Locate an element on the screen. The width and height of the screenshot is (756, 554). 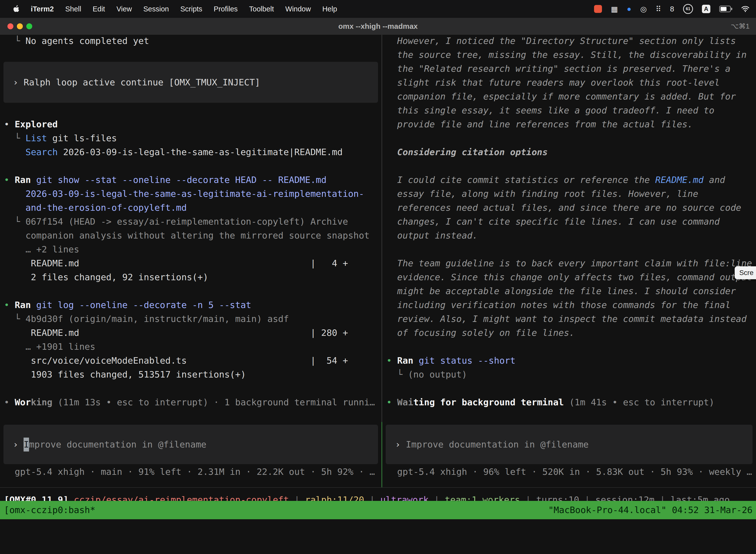
text-segment: slight risk that future readers may over… is located at coordinates (553, 82).